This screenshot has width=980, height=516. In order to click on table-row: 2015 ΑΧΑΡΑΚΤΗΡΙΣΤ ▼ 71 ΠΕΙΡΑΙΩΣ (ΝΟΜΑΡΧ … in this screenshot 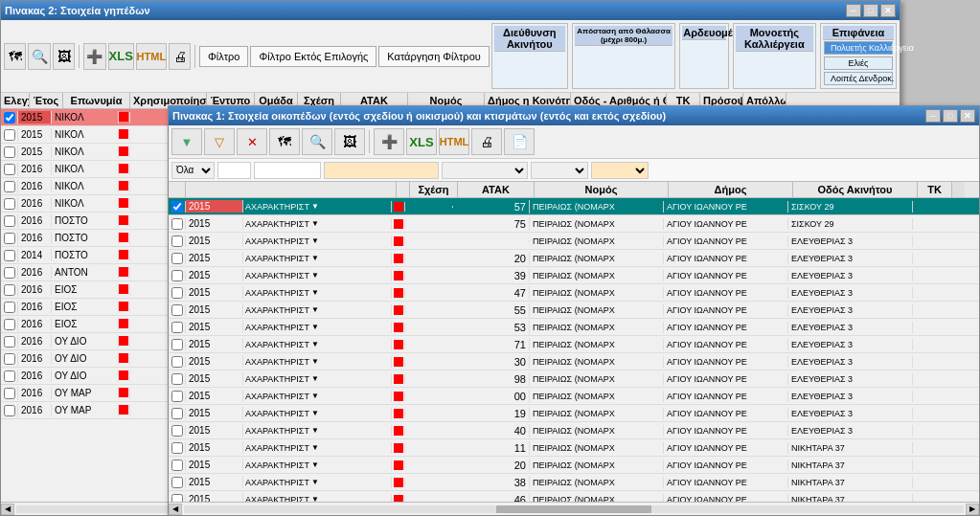, I will do `click(574, 345)`.